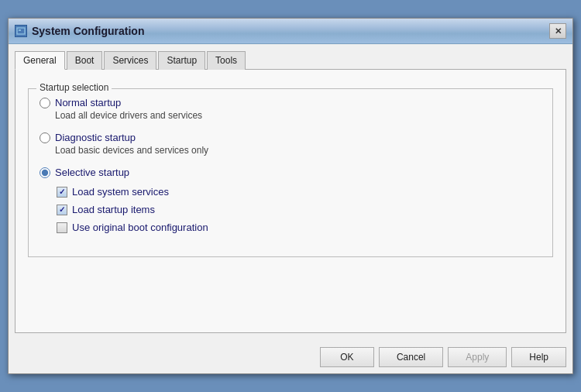 The height and width of the screenshot is (392, 581). What do you see at coordinates (298, 150) in the screenshot?
I see `diagnostic-startup-desc: Load basic devices and services only` at bounding box center [298, 150].